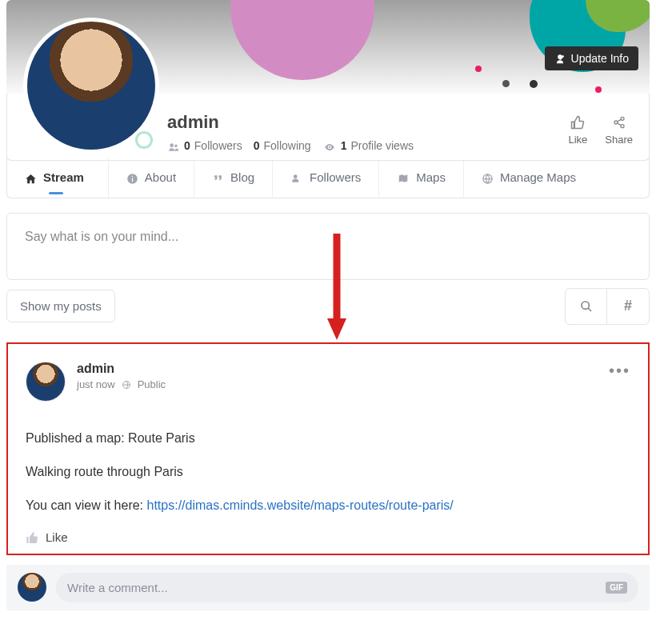 The width and height of the screenshot is (656, 644). What do you see at coordinates (160, 178) in the screenshot?
I see `tab-about-label: About` at bounding box center [160, 178].